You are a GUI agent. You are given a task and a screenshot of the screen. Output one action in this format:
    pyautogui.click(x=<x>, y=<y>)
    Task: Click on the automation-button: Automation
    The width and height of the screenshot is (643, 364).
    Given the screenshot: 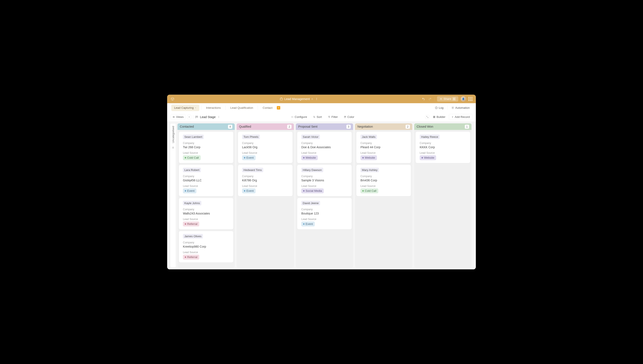 What is the action you would take?
    pyautogui.click(x=461, y=108)
    